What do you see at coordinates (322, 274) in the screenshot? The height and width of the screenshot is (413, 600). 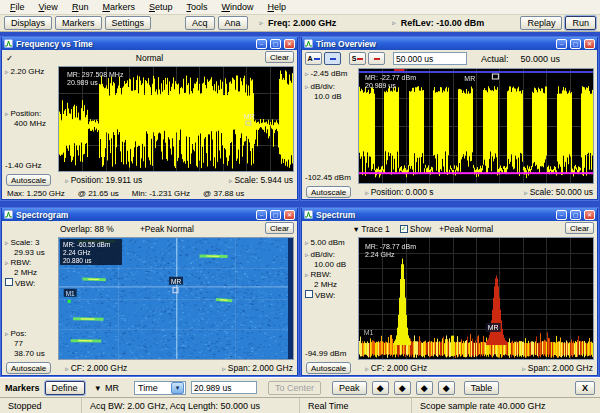 I see `spc-rbw-label: RBW:` at bounding box center [322, 274].